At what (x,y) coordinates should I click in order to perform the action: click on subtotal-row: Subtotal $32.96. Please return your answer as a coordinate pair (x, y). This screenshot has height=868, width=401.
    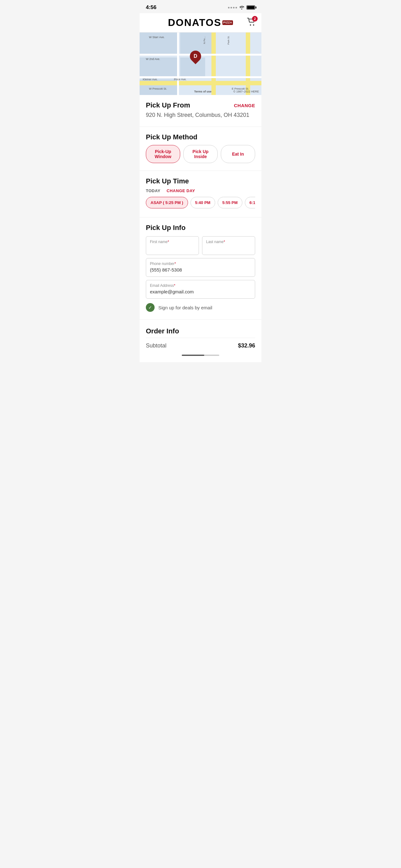
    Looking at the image, I should click on (201, 344).